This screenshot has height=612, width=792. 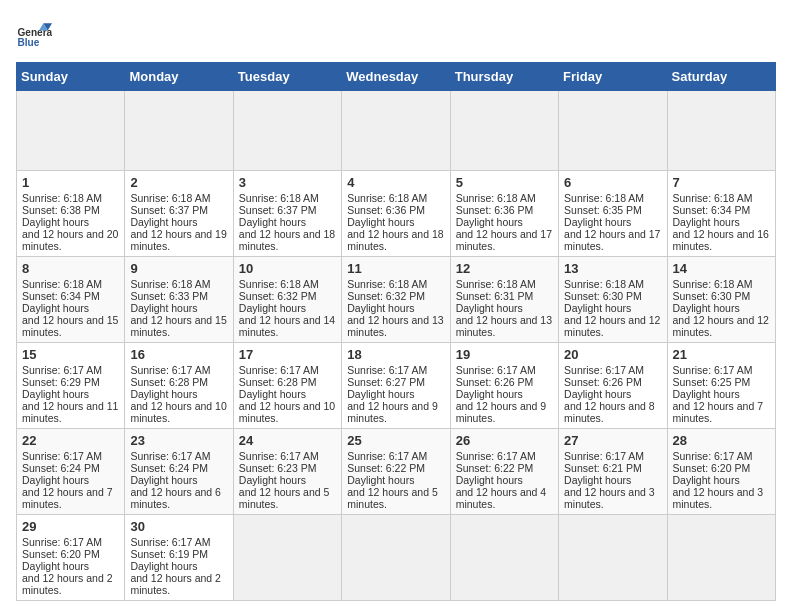 What do you see at coordinates (721, 472) in the screenshot?
I see `calendar-cell: 28 Sunrise: 6:17 AM Sunset: 6:20 PM Dayl…` at bounding box center [721, 472].